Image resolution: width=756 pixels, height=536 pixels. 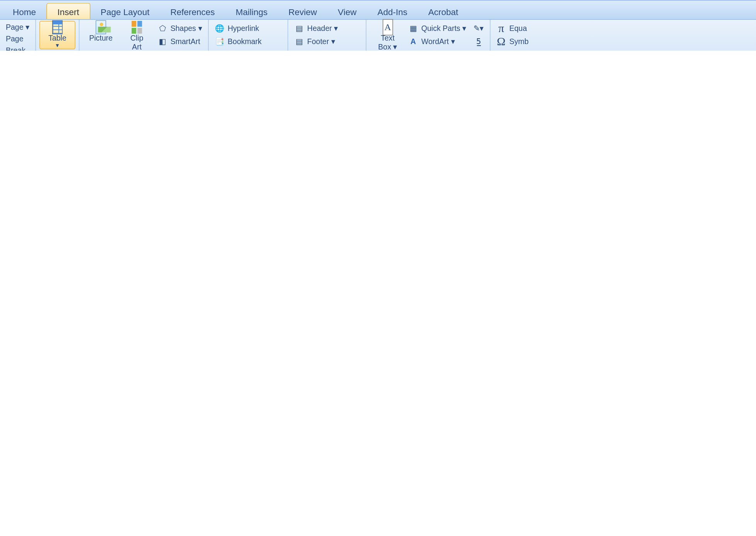 What do you see at coordinates (15, 39) in the screenshot?
I see `blank-page-button: Page` at bounding box center [15, 39].